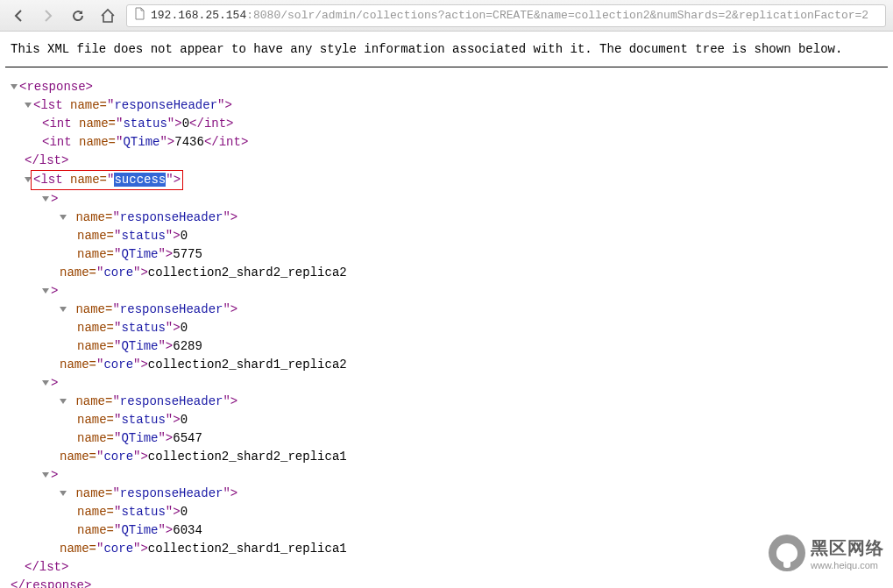 Image resolution: width=893 pixels, height=588 pixels. What do you see at coordinates (108, 16) in the screenshot?
I see `home-button` at bounding box center [108, 16].